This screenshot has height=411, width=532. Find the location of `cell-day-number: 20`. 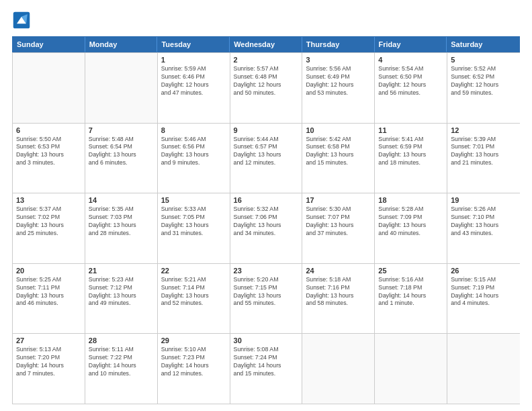

cell-day-number: 20 is located at coordinates (48, 271).